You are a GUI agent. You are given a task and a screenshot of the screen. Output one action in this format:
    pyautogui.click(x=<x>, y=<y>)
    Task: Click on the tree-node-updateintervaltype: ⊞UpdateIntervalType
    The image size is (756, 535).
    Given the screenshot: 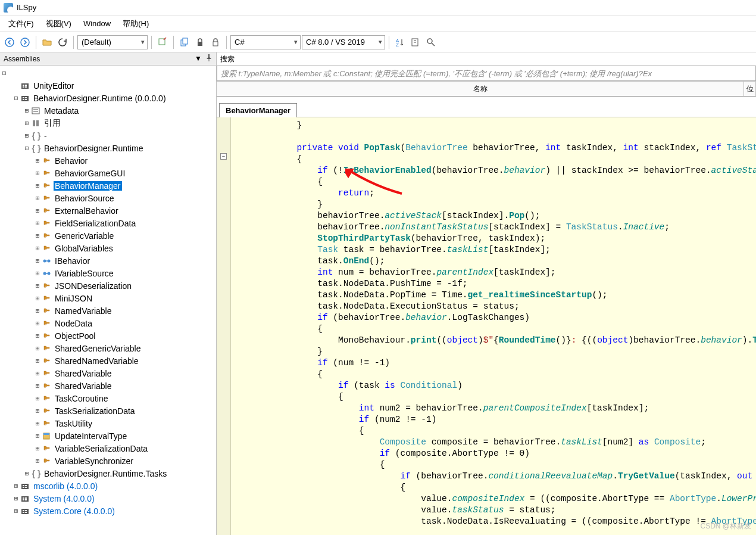 What is the action you would take?
    pyautogui.click(x=108, y=436)
    